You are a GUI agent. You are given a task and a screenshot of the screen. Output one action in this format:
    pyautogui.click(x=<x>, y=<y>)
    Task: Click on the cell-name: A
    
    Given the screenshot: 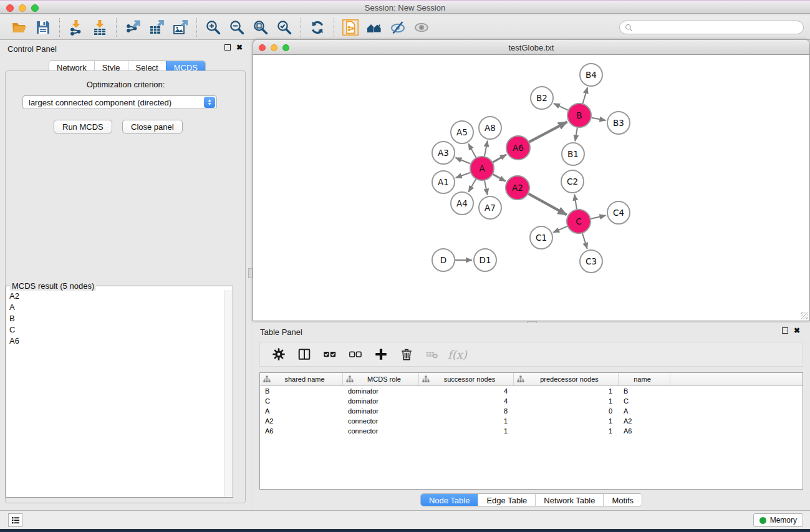 What is the action you would take?
    pyautogui.click(x=645, y=411)
    